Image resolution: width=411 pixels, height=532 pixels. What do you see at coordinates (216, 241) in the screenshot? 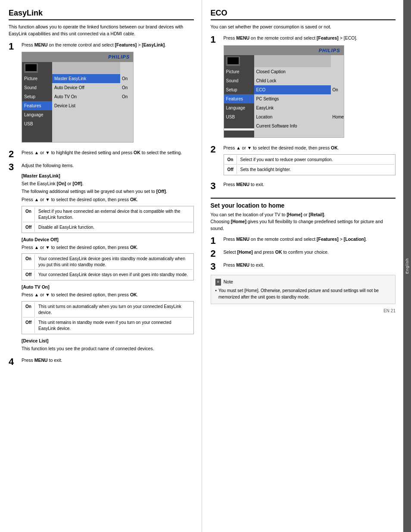
I see `loc-step1-number: 1` at bounding box center [216, 241].